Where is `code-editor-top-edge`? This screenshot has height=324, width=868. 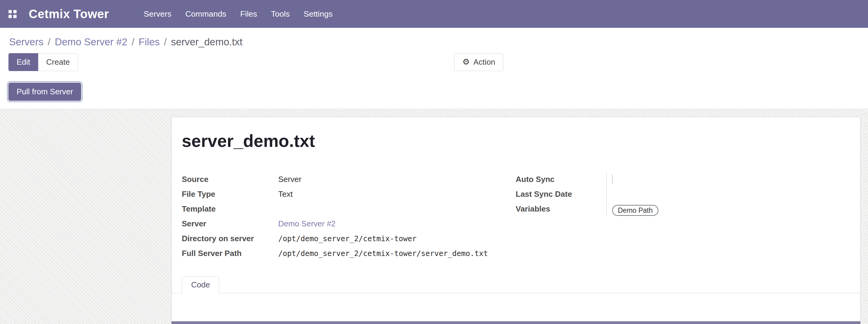
code-editor-top-edge is located at coordinates (516, 323).